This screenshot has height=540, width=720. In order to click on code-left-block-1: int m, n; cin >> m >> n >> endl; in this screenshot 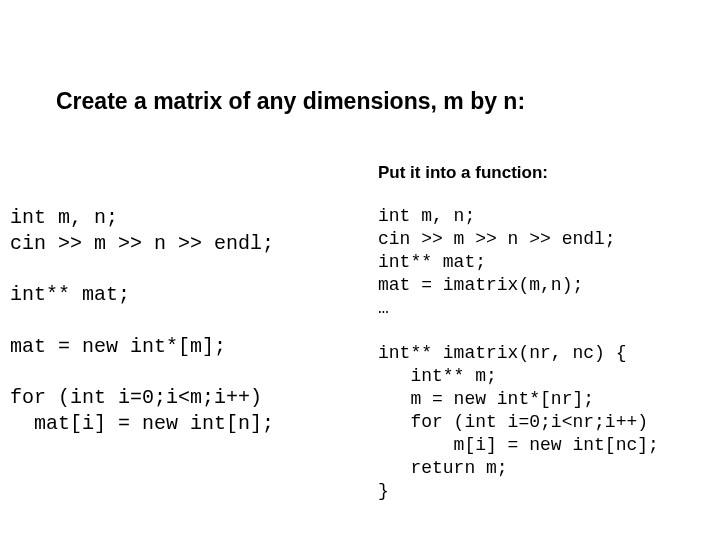, I will do `click(185, 230)`.